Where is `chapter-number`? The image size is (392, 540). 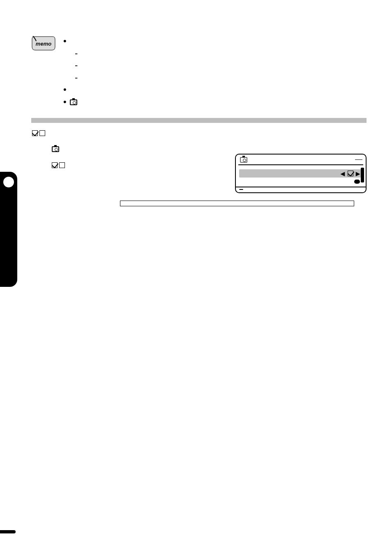 chapter-number is located at coordinates (9, 182).